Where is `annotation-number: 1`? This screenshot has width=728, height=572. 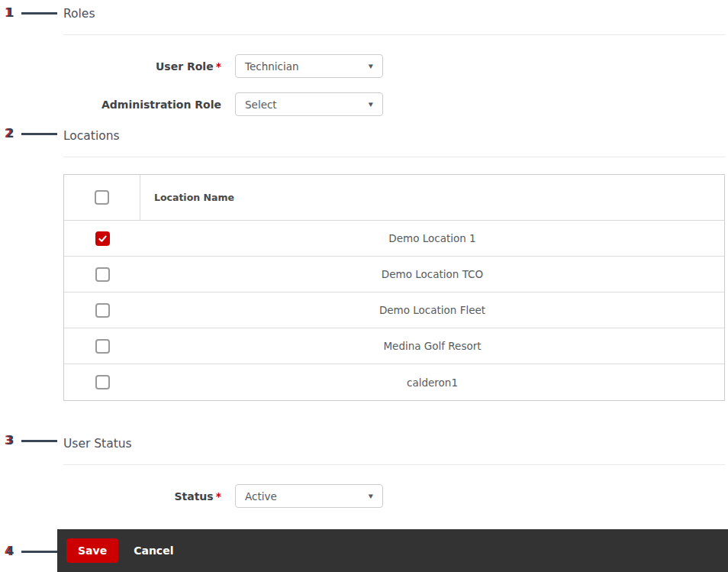 annotation-number: 1 is located at coordinates (11, 13).